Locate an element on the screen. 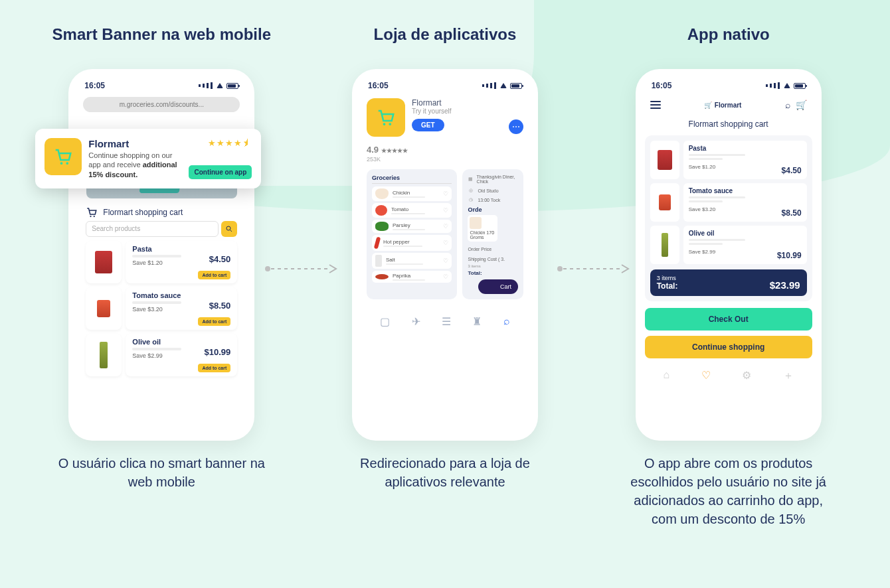 This screenshot has width=890, height=588. tab-apps-icon: ☰ is located at coordinates (446, 321).